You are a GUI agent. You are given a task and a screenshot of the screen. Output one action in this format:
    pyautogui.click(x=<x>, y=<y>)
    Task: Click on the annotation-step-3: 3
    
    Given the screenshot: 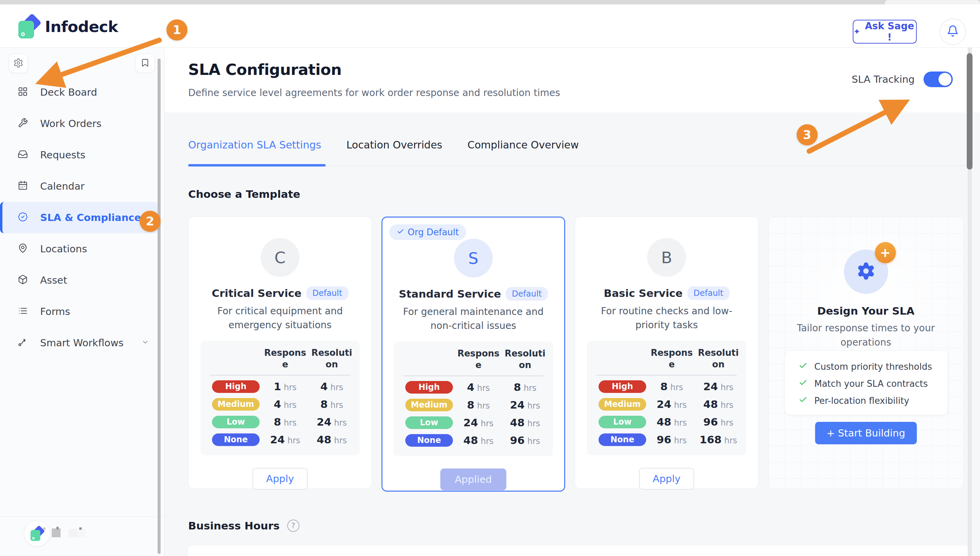 What is the action you would take?
    pyautogui.click(x=807, y=135)
    